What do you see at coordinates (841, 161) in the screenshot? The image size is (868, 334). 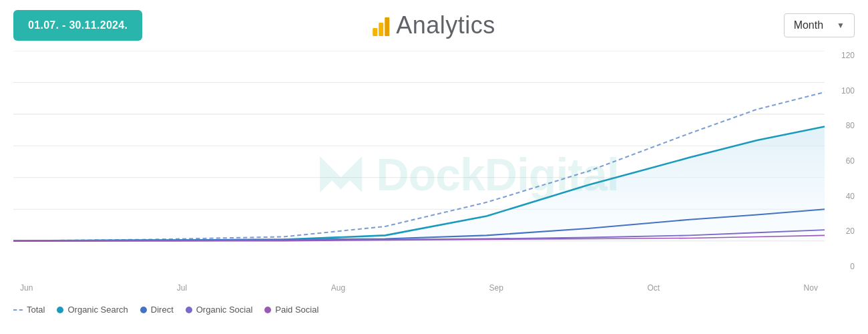 I see `y-axis-labels: 120 100 80 60 40 20 0` at bounding box center [841, 161].